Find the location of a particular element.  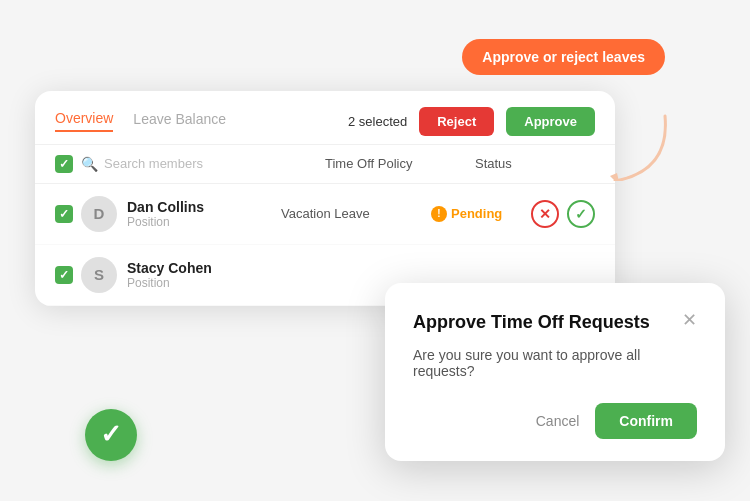

avatar: S is located at coordinates (99, 275).